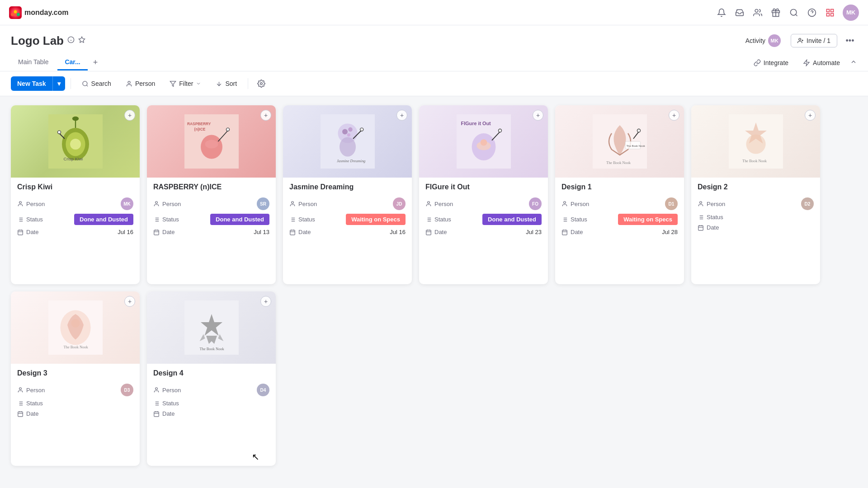 The width and height of the screenshot is (868, 488). Describe the element at coordinates (619, 220) in the screenshot. I see `card-status-field-design-1: Status Waiting on Specs` at that location.